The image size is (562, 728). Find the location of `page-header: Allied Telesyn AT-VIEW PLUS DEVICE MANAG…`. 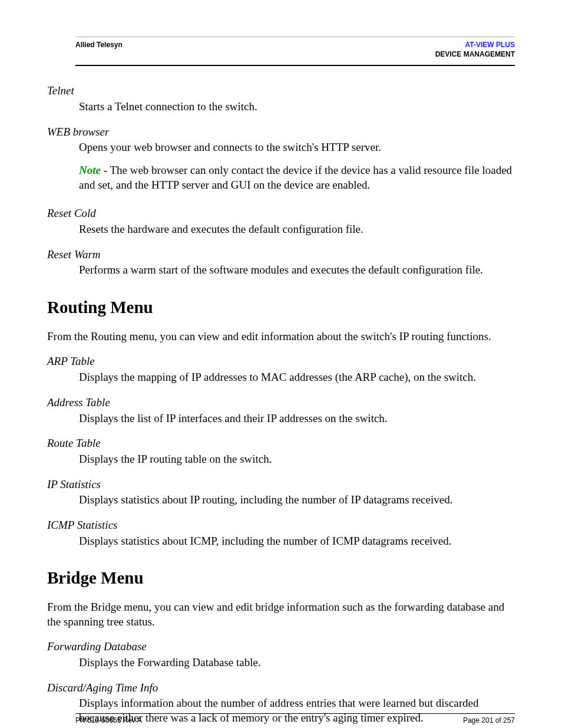

page-header: Allied Telesyn AT-VIEW PLUS DEVICE MANAG… is located at coordinates (295, 51).